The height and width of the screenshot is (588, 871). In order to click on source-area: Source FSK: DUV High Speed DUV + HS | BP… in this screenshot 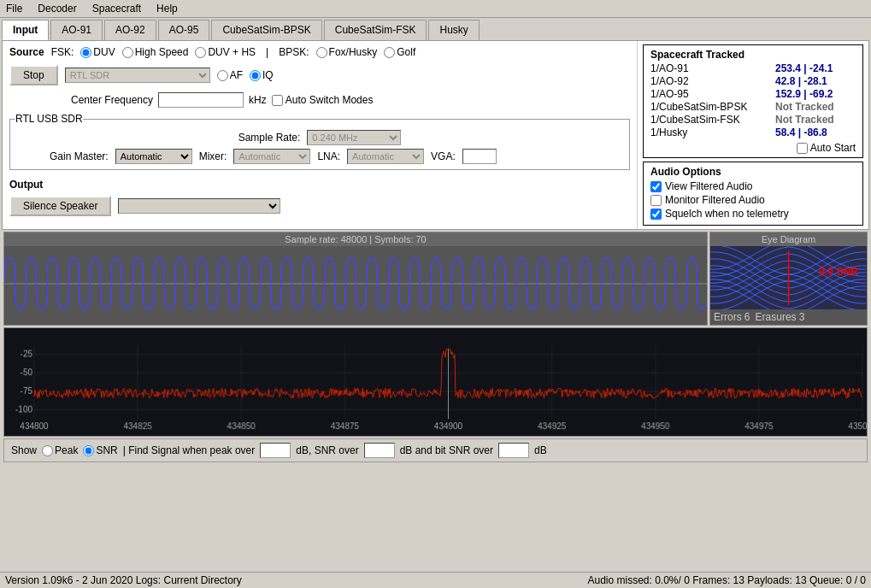, I will do `click(320, 52)`.